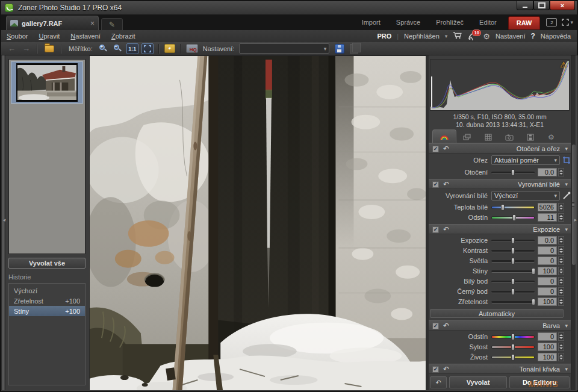 The height and width of the screenshot is (392, 578). I want to click on menu-soubor: Soubor, so click(17, 36).